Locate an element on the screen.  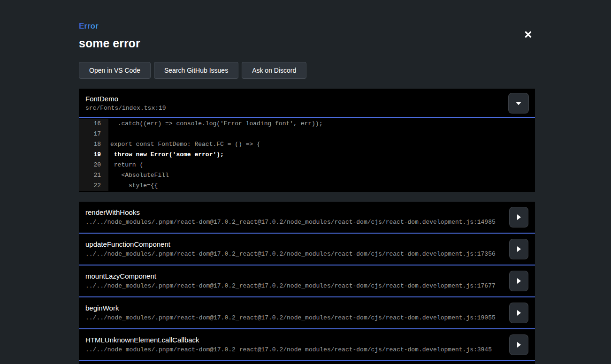
code-line: 17 is located at coordinates (307, 134).